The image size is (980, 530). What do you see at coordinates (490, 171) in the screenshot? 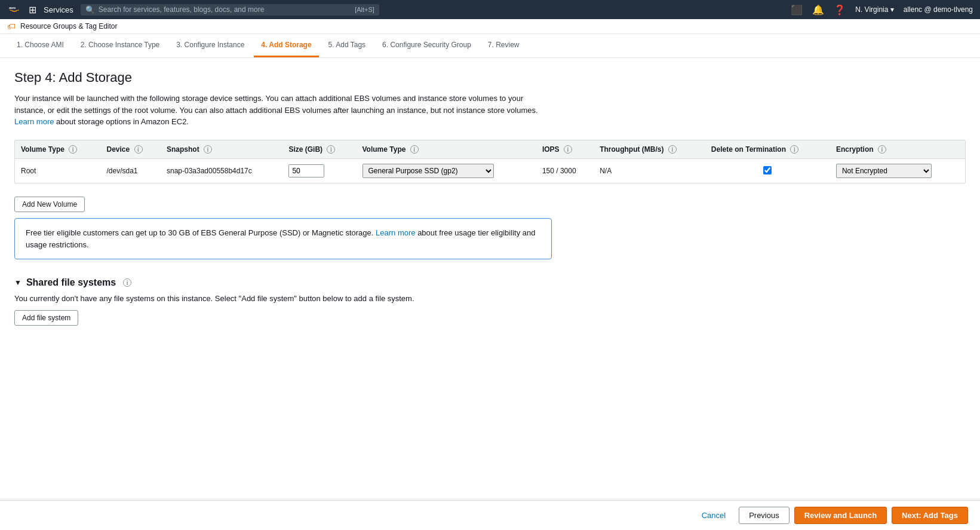
I see `storage-table-body: Root /dev/sda1 snap-03a3ad00558b4d17c Ge…` at bounding box center [490, 171].